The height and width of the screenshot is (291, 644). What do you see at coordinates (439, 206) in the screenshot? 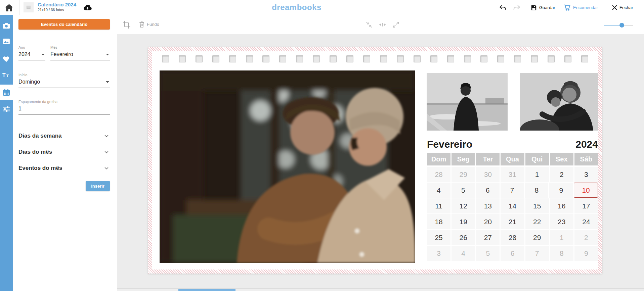
I see `calendar-day-cell: 11` at bounding box center [439, 206].